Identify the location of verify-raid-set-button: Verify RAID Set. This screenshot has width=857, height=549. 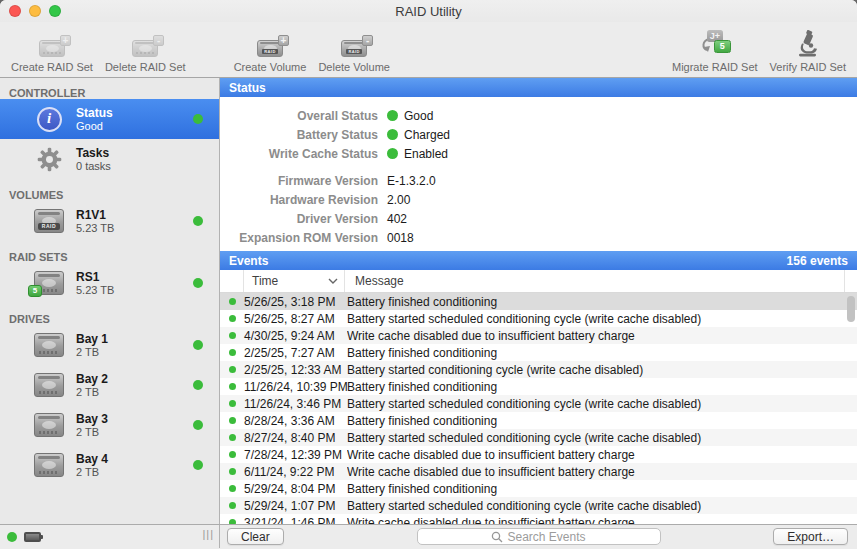
(808, 50).